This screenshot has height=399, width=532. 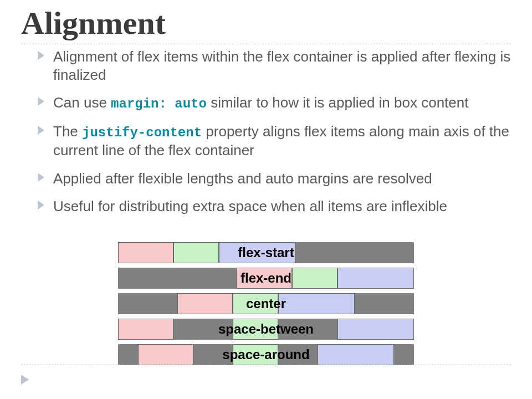 I want to click on bullet-item: Can use margin: auto similar to how it i…, so click(x=276, y=103).